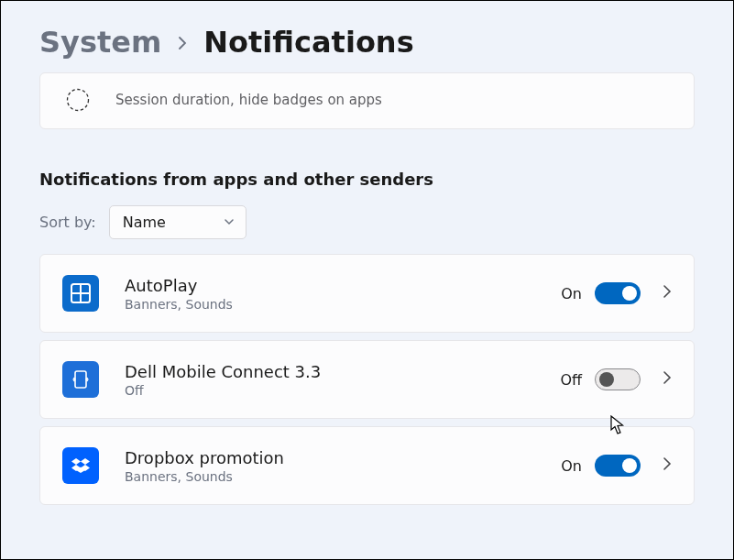 Image resolution: width=734 pixels, height=560 pixels. Describe the element at coordinates (343, 390) in the screenshot. I see `app-subtitle: Off` at that location.